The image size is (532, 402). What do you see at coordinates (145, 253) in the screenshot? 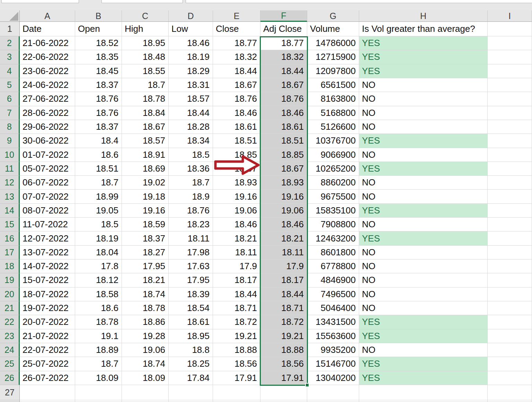
I see `cell-C17: 18.27` at bounding box center [145, 253].